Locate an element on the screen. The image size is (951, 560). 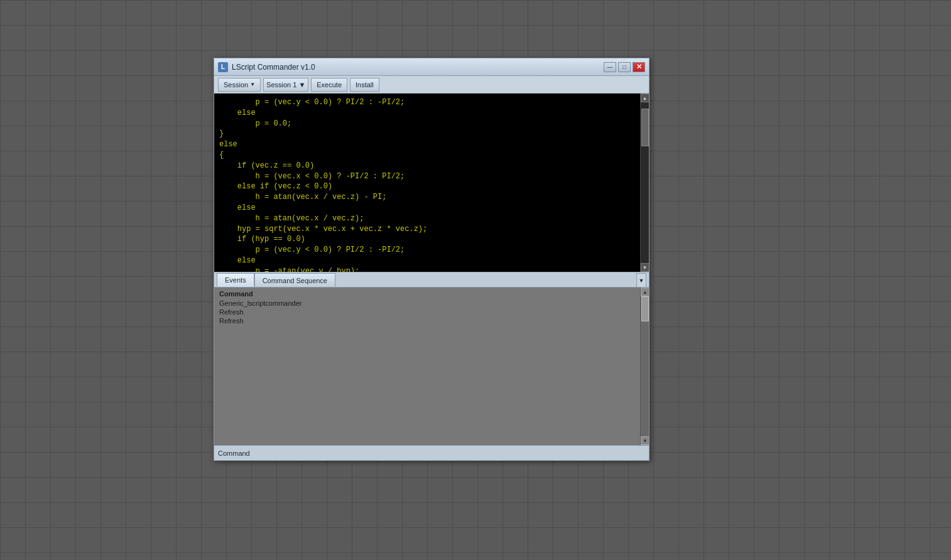
install-button: Install is located at coordinates (364, 85).